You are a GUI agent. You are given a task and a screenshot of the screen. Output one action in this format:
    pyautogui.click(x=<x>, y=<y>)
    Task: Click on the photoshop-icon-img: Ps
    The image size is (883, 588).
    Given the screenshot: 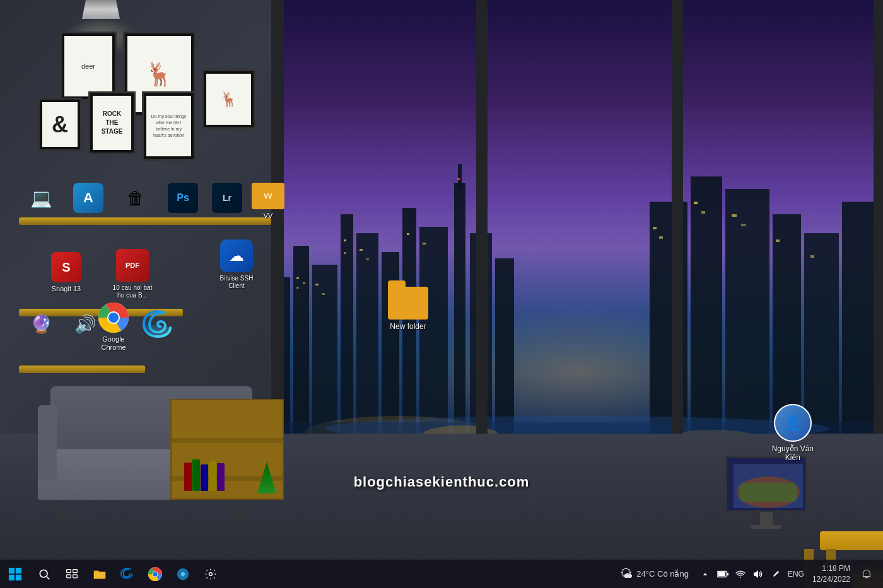 What is the action you would take?
    pyautogui.click(x=183, y=198)
    